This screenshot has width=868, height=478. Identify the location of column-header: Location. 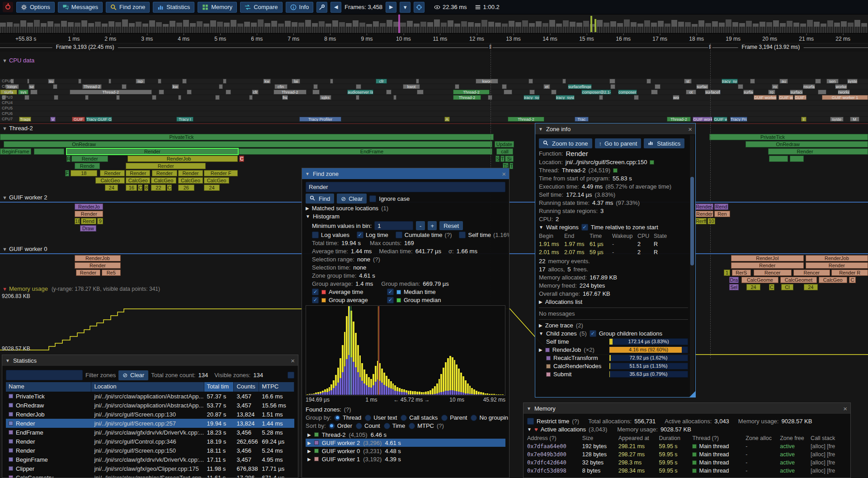
(147, 387).